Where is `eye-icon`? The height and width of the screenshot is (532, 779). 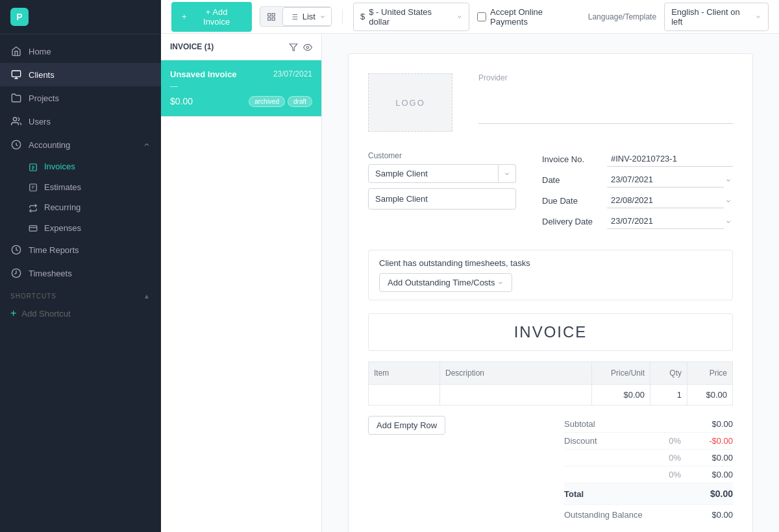
eye-icon is located at coordinates (308, 47).